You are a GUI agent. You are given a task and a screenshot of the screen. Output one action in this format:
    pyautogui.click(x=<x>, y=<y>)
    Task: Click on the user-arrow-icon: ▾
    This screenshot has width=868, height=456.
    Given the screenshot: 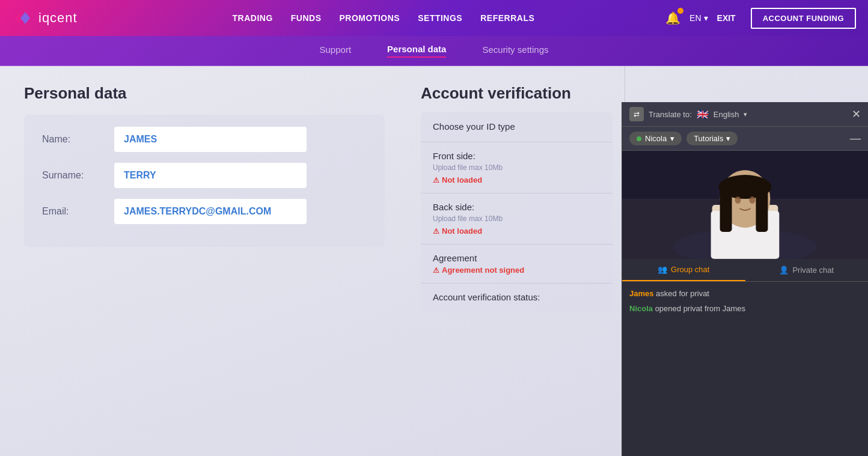 What is the action you would take?
    pyautogui.click(x=672, y=138)
    